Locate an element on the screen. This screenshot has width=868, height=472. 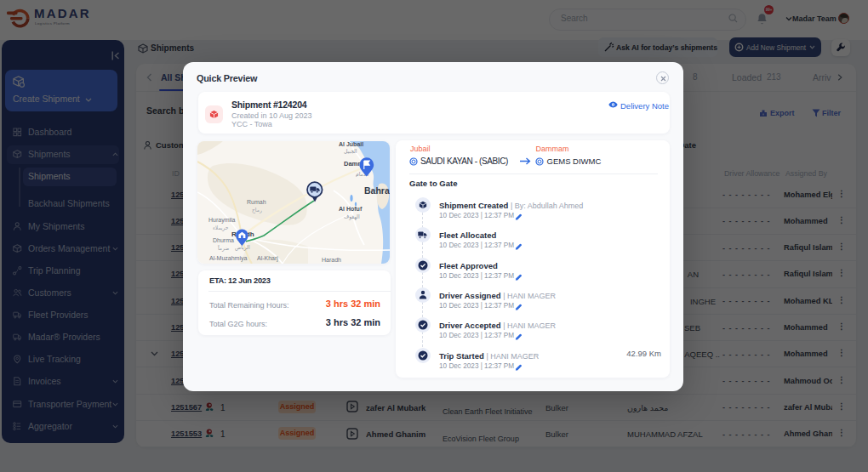
svg-text: Al-Muzahmiya is located at coordinates (228, 259).